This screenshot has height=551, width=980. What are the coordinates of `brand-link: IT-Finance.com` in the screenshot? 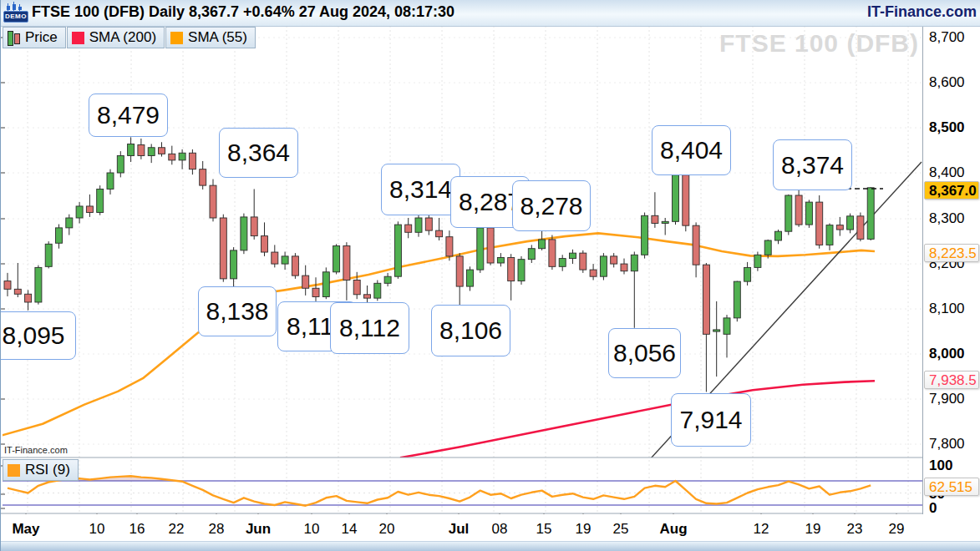 It's located at (922, 12).